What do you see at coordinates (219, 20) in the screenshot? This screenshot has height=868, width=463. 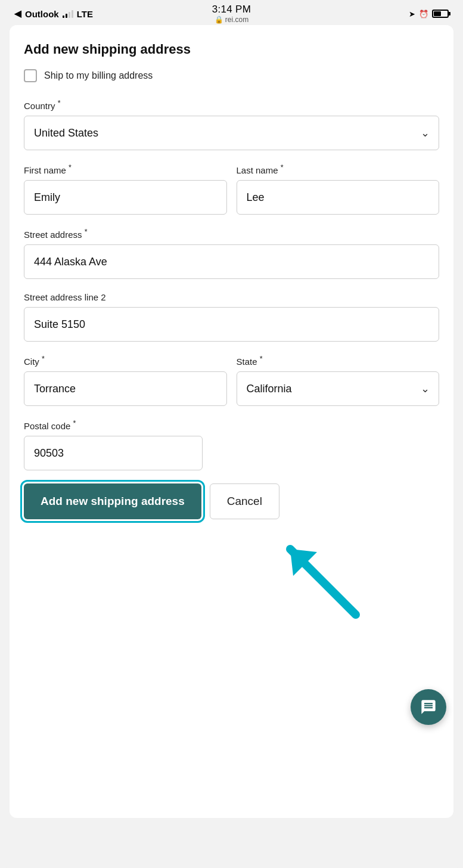 I see `lock-icon: 🔒` at bounding box center [219, 20].